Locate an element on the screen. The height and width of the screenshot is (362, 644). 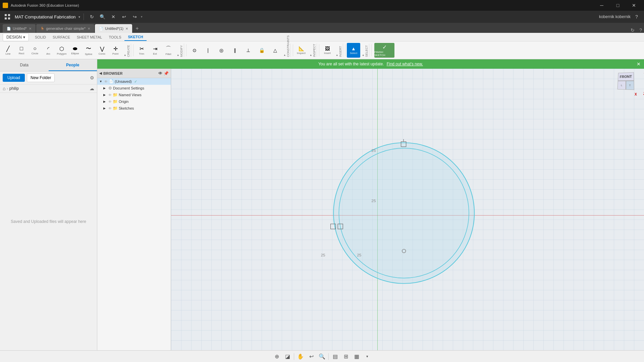
panel-settings-icon: ⚙ is located at coordinates (92, 78).